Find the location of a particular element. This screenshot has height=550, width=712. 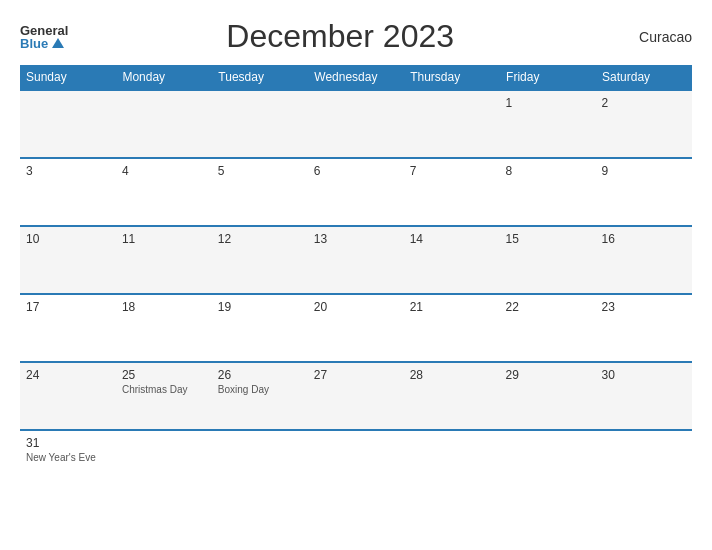

day-number: 22 is located at coordinates (548, 307).